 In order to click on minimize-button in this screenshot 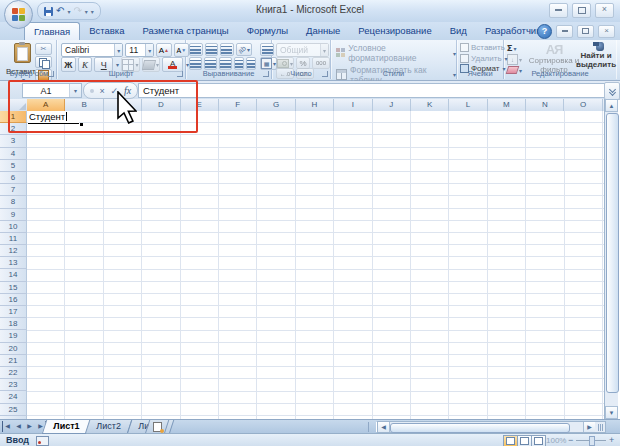, I will do `click(558, 10)`.